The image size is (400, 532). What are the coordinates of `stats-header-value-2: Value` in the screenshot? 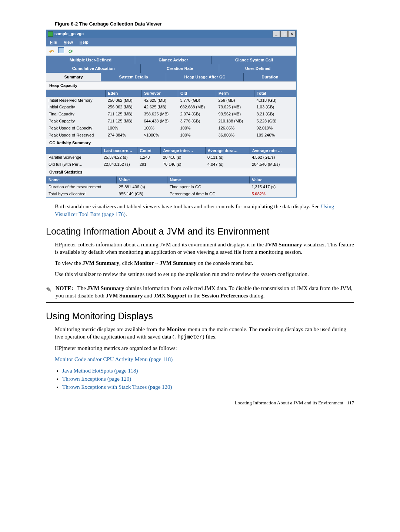 It's located at (273, 180).